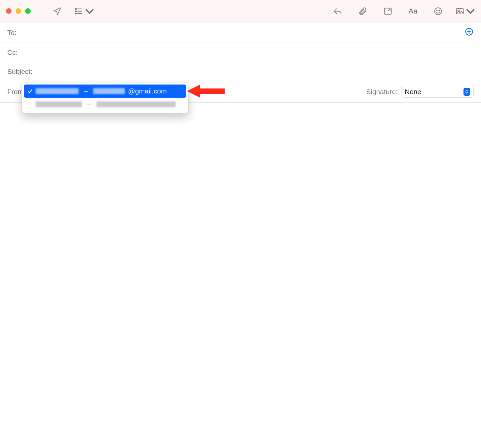  What do you see at coordinates (9, 11) in the screenshot?
I see `close-window-button` at bounding box center [9, 11].